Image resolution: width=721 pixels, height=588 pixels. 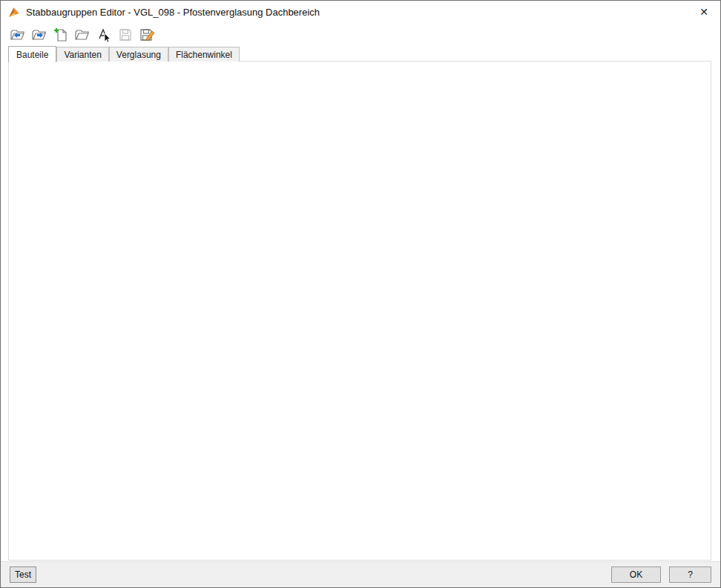 I want to click on rename-assembly-button, so click(x=104, y=35).